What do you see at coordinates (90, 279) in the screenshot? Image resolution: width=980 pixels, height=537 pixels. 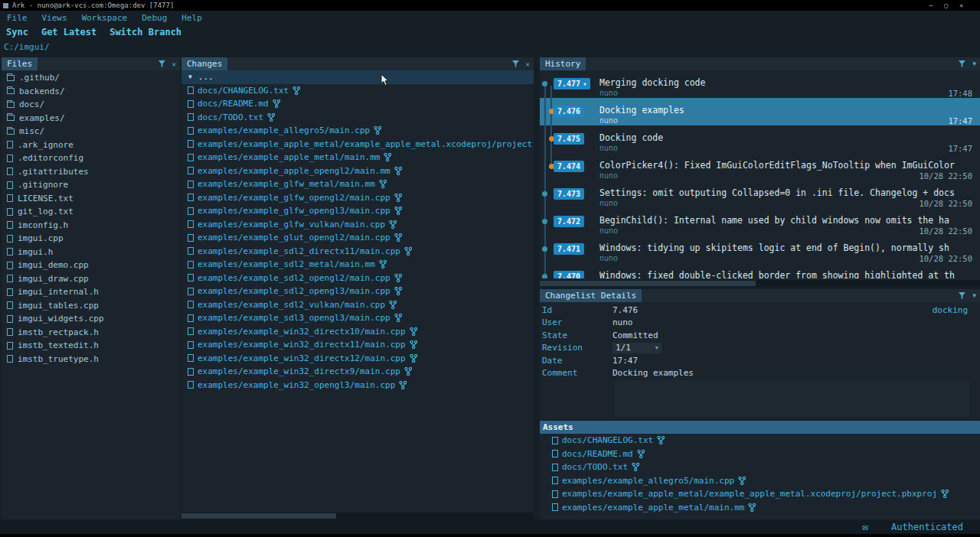 I see `file-tree-item: imgui_draw.cpp` at bounding box center [90, 279].